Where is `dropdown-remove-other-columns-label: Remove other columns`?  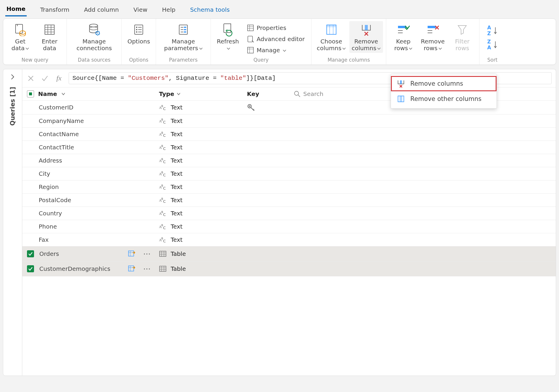
dropdown-remove-other-columns-label: Remove other columns is located at coordinates (446, 99).